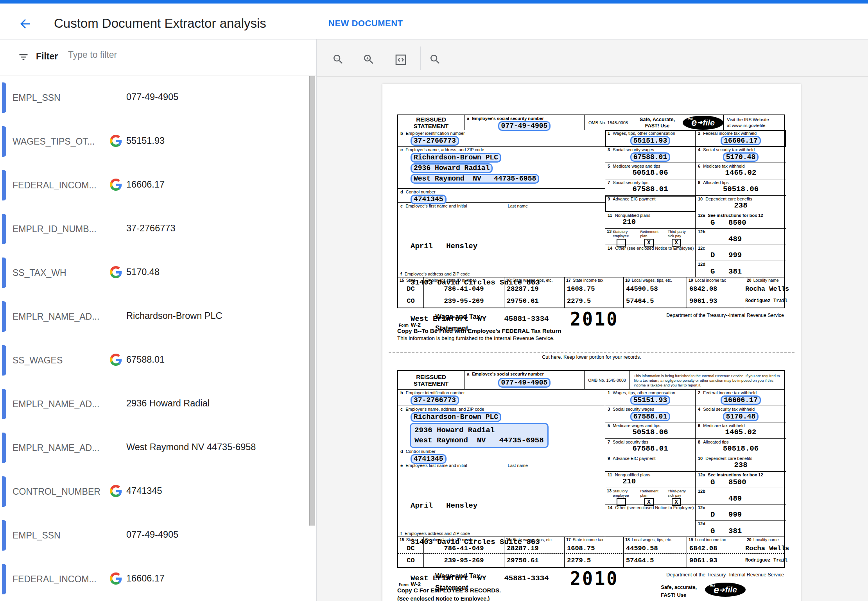 The height and width of the screenshot is (601, 868). I want to click on employer-street-highlight: 2936 Howard Radial, so click(452, 168).